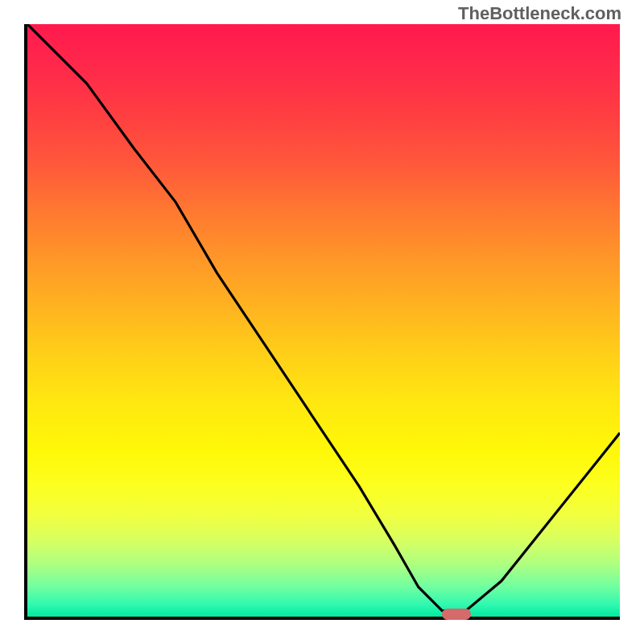  Describe the element at coordinates (456, 614) in the screenshot. I see `optimal-marker` at that location.